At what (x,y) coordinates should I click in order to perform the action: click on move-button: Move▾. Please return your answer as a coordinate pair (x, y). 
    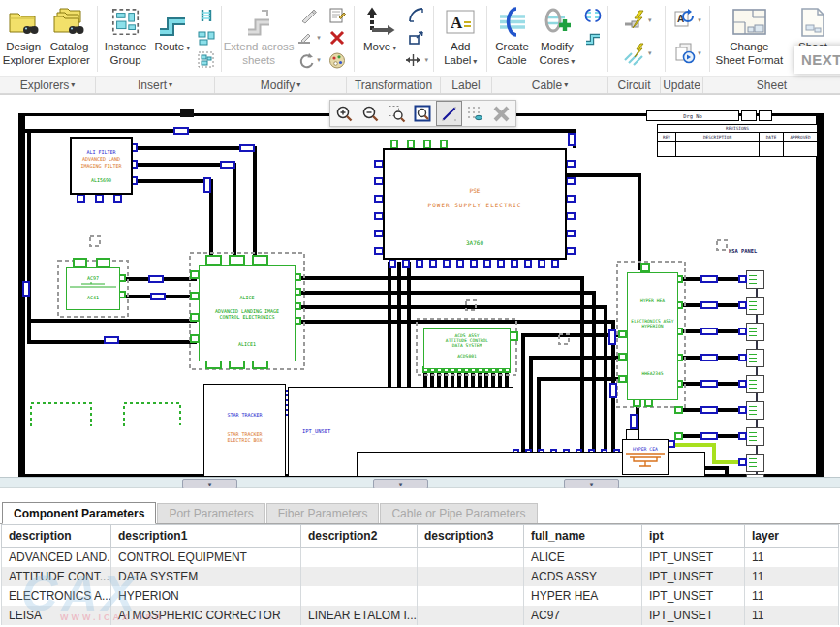
    Looking at the image, I should click on (380, 39).